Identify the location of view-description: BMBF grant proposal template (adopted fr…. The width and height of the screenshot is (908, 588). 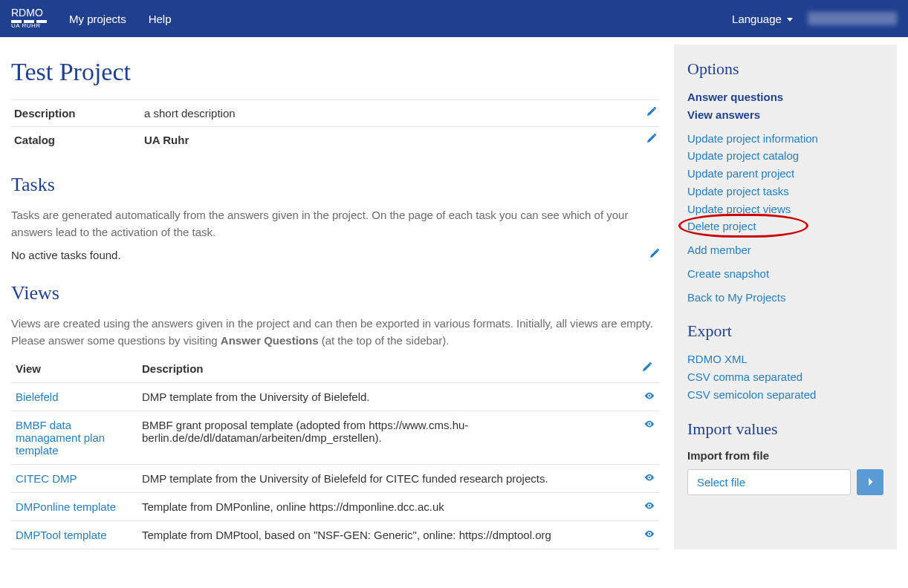
(387, 438).